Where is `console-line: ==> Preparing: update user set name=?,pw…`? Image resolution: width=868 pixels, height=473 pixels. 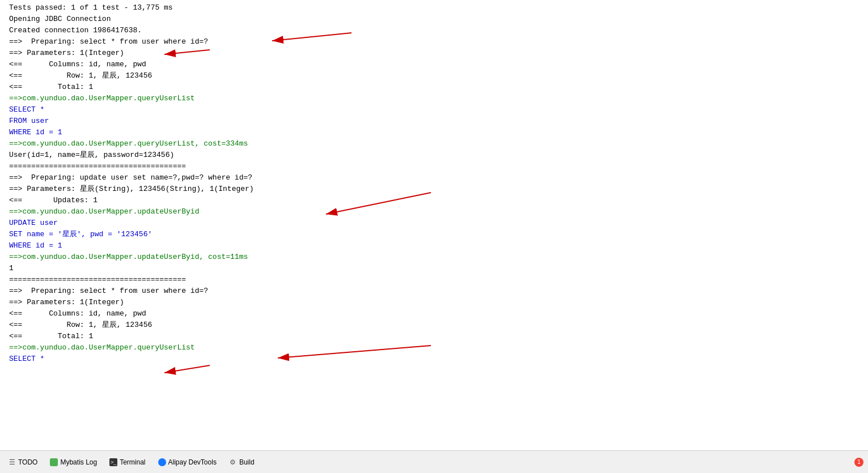 console-line: ==> Preparing: update user set name=?,pw… is located at coordinates (437, 178).